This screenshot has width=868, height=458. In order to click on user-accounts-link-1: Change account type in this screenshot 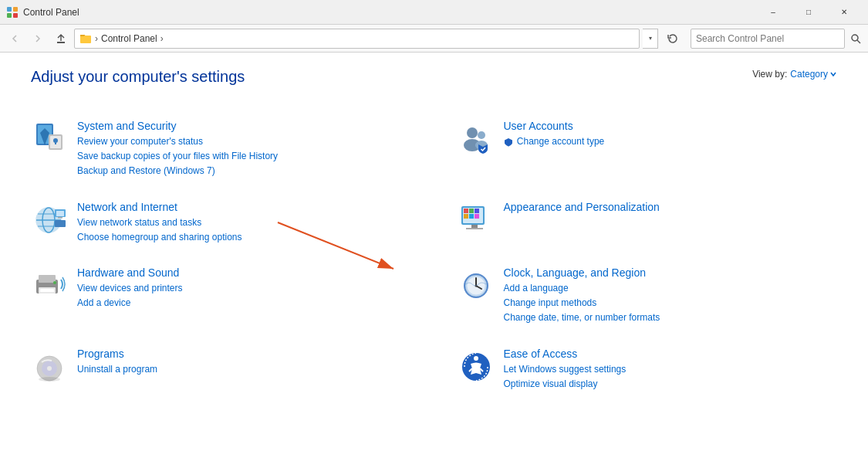, I will do `click(554, 142)`.